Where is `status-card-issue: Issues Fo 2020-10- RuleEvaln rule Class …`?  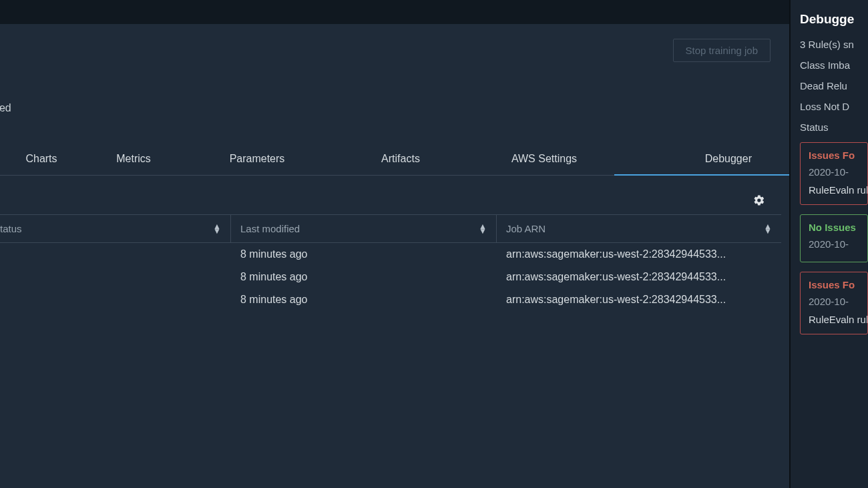 status-card-issue: Issues Fo 2020-10- RuleEvaln rule Class … is located at coordinates (834, 174).